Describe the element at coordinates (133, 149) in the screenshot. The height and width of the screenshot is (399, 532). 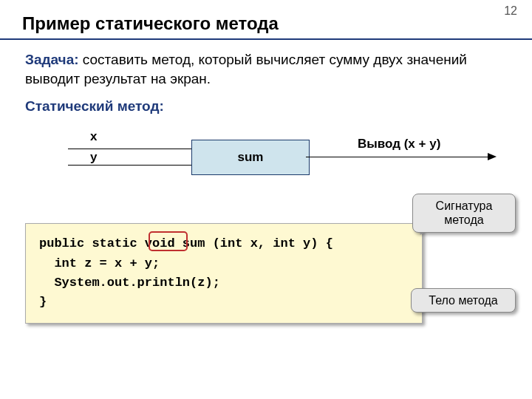
I see `arrow-line-x` at that location.